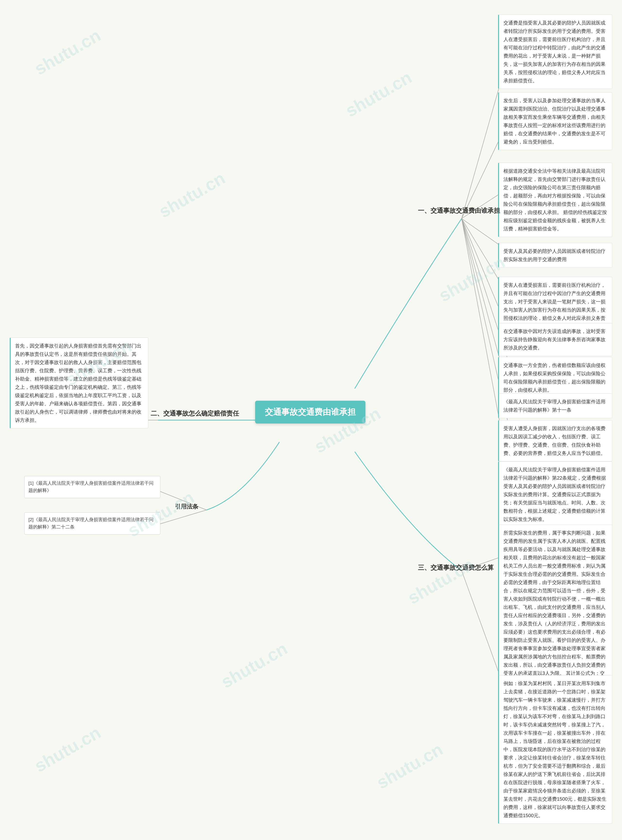 Image resolution: width=622 pixels, height=840 pixels. I want to click on citation-box-1: [1]《最高人民法院关于审理人身损害赔偿案件适用法律若干问题的解释》, so click(93, 487).